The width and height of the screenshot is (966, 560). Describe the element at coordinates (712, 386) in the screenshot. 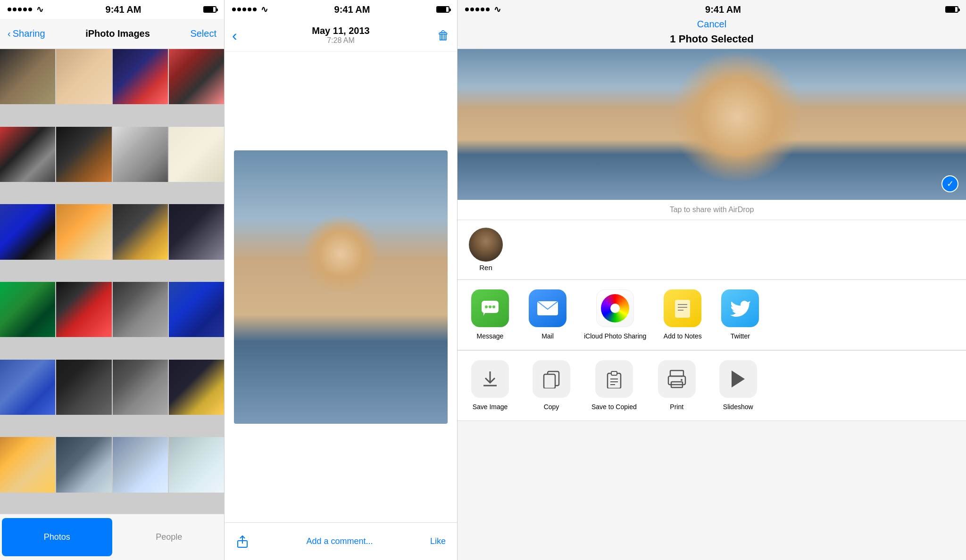

I see `actions-row2: Save Image Copy Save to Cop` at that location.